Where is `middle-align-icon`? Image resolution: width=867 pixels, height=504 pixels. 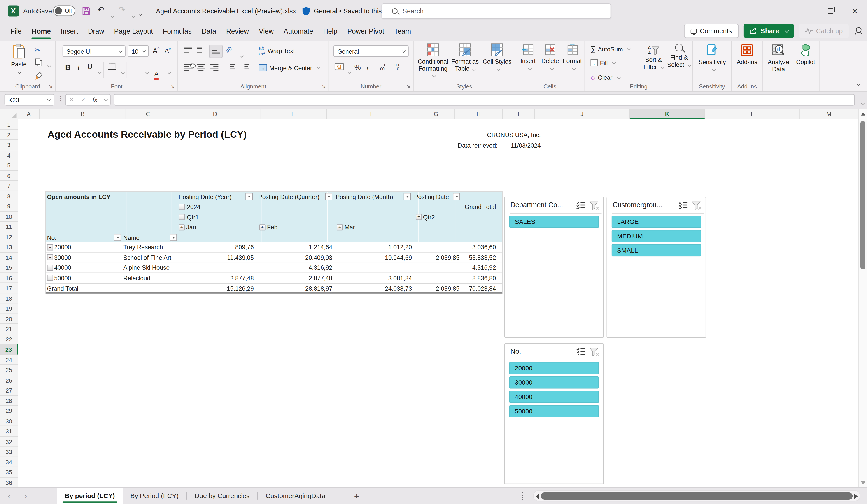 middle-align-icon is located at coordinates (201, 51).